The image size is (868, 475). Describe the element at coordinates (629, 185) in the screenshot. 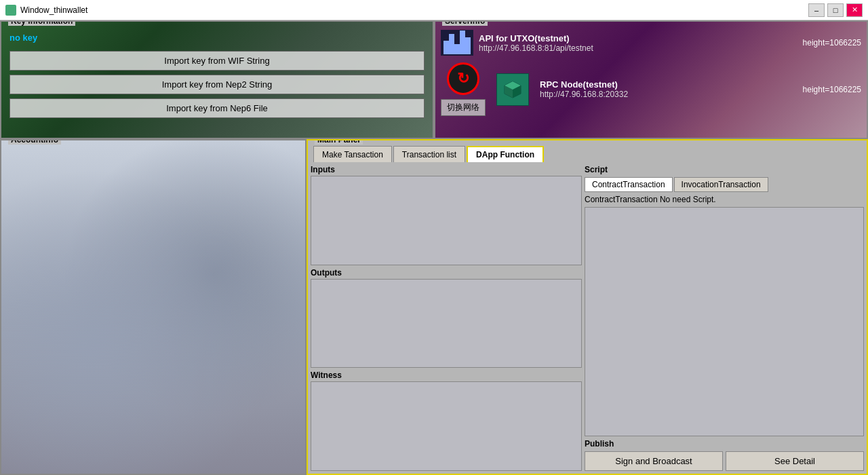

I see `contract-transaction-btn: ContractTransaction` at that location.